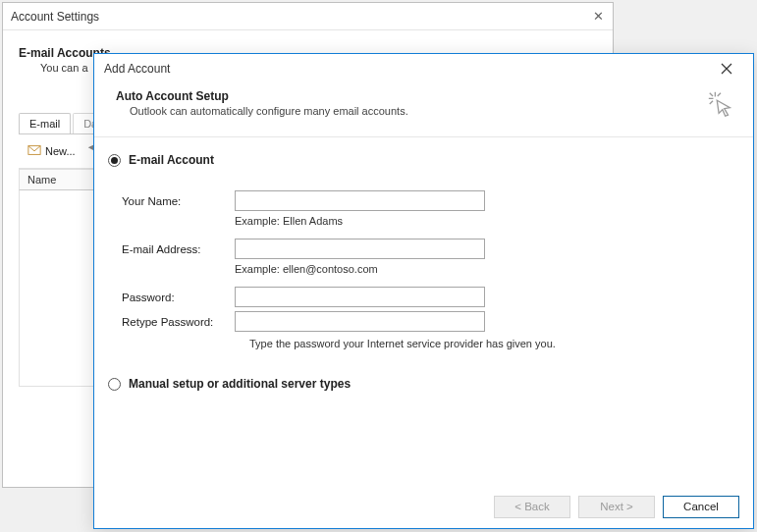 The height and width of the screenshot is (532, 757). I want to click on radio-unselected-icon, so click(114, 385).